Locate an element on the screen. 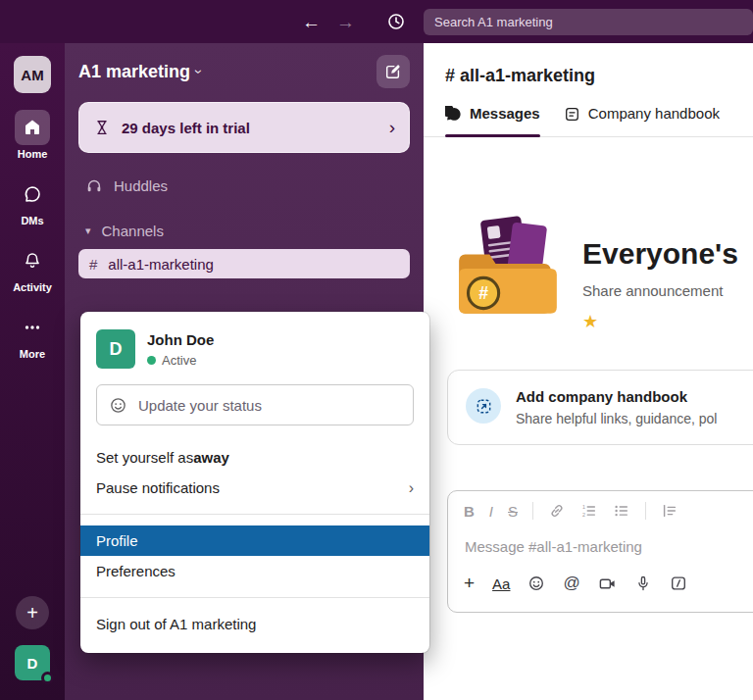  user-menu-header: D John Doe Active is located at coordinates (255, 349).